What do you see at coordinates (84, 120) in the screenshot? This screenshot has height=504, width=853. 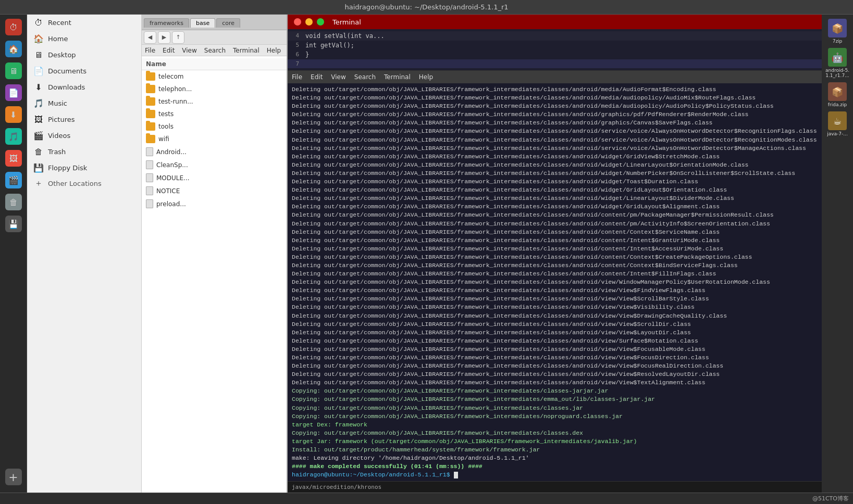 I see `sidebar-item-pictures: 🖼 Pictures` at bounding box center [84, 120].